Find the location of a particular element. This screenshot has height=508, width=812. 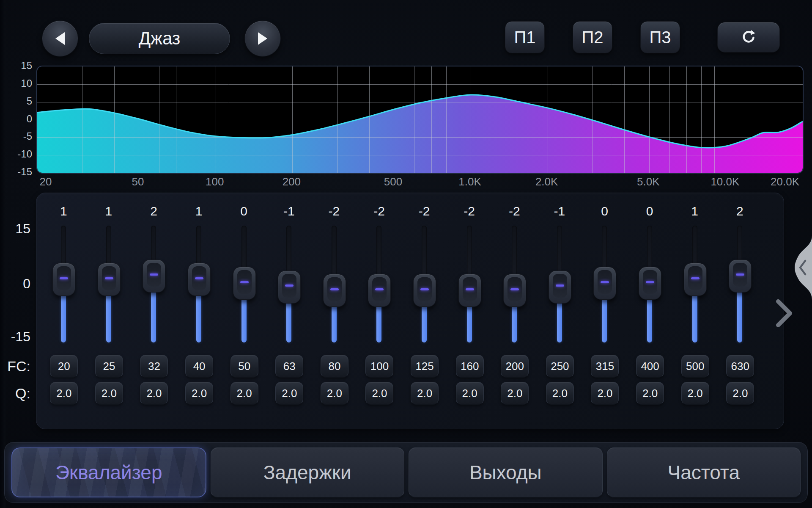

band-fc-button: 32 is located at coordinates (154, 366).